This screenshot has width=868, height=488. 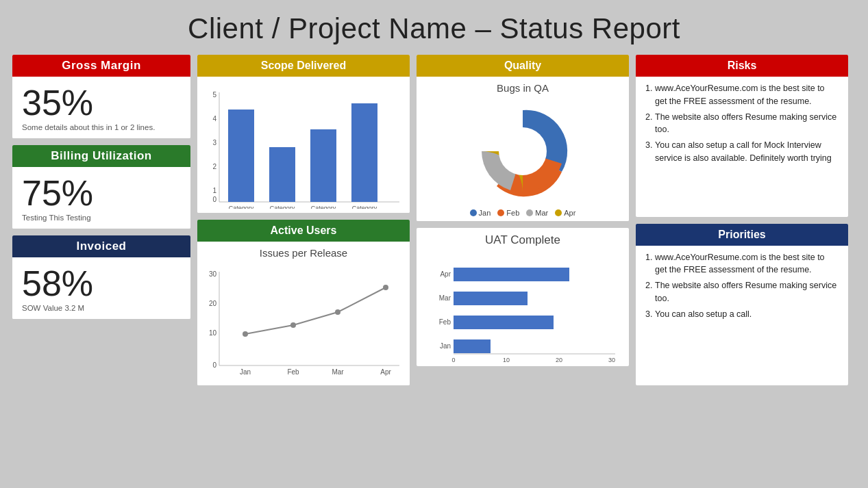 What do you see at coordinates (303, 303) in the screenshot?
I see `active-users-card: Active Users Issues per Release 30 20 10…` at bounding box center [303, 303].